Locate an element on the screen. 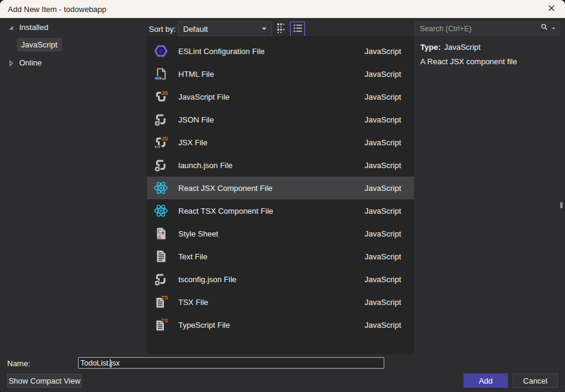 The height and width of the screenshot is (392, 565). template-row: React JSX Component FileJavaScript is located at coordinates (281, 188).